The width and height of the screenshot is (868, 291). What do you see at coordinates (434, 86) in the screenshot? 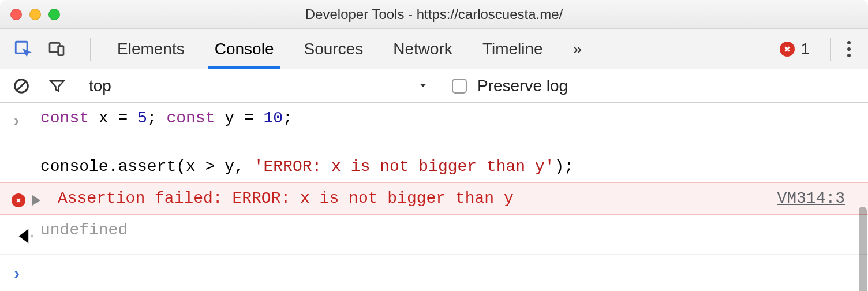
I see `console-subtoolbar: top Preserve log` at bounding box center [434, 86].